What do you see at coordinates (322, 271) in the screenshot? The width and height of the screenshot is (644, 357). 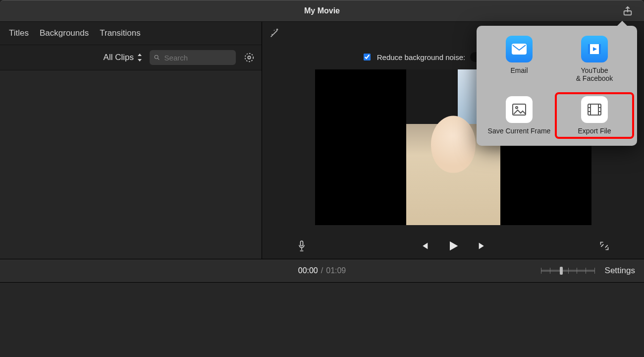 I see `timeline-toolbar: 00:00 / 01:09 Settings` at bounding box center [322, 271].